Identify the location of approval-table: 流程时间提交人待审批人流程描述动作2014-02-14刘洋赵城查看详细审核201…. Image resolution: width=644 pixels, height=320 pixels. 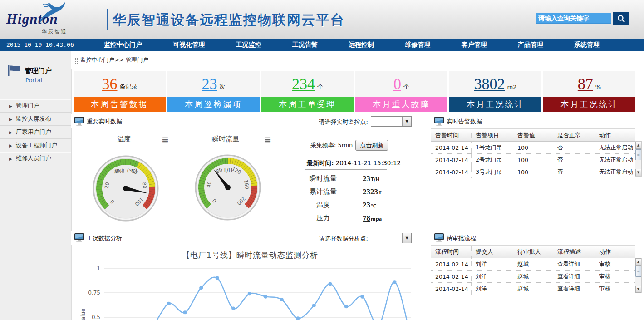
(536, 270).